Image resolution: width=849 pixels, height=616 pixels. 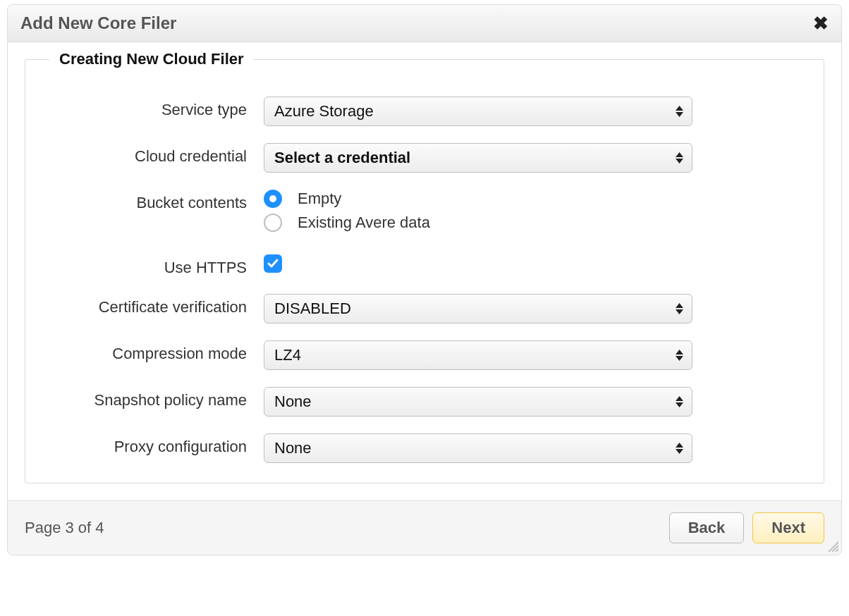 What do you see at coordinates (424, 266) in the screenshot?
I see `row-use-https: Use HTTPS` at bounding box center [424, 266].